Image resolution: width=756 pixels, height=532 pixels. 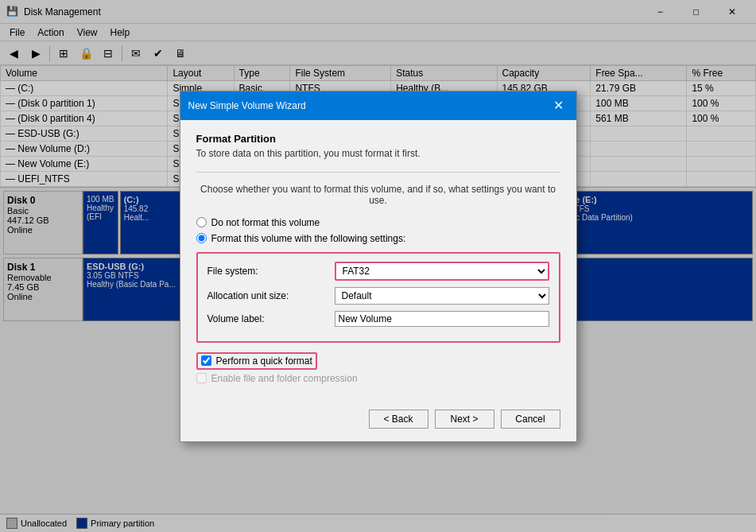 I want to click on alloc-unit-row: Allocation unit size: Default 512 1024 2…, so click(x=378, y=296).